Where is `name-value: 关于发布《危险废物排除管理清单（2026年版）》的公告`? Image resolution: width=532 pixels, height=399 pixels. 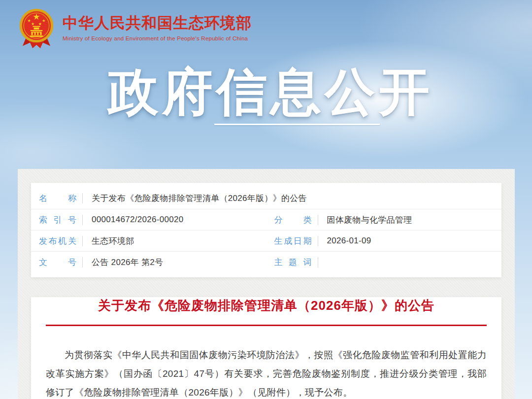
name-value: 关于发布《危险废物排除管理清单（2026年版）》的公告 is located at coordinates (199, 198).